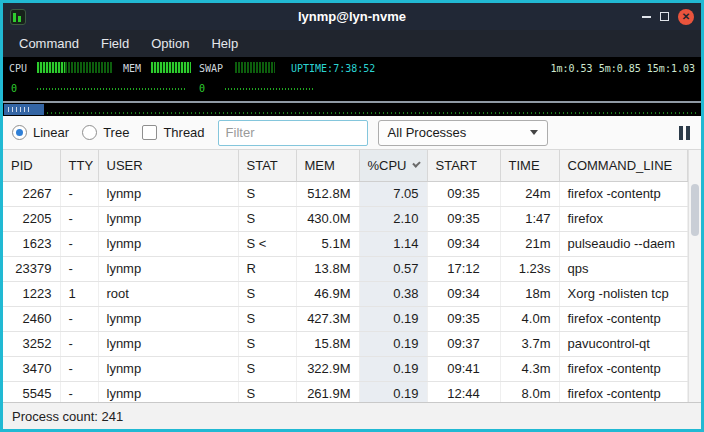 The height and width of the screenshot is (432, 704). What do you see at coordinates (32, 344) in the screenshot?
I see `pid-cell: 3252` at bounding box center [32, 344].